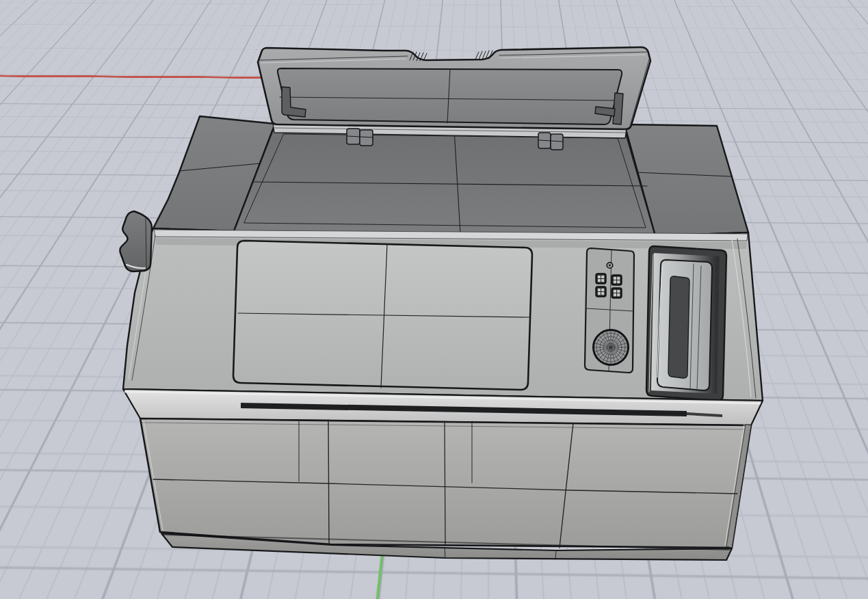 This screenshot has height=599, width=868. Describe the element at coordinates (610, 265) in the screenshot. I see `status-led-dot` at that location.